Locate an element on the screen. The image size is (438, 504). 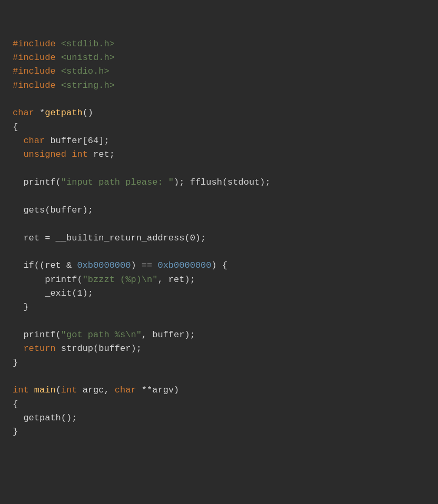
token-func-name: getpath is located at coordinates (63, 113).